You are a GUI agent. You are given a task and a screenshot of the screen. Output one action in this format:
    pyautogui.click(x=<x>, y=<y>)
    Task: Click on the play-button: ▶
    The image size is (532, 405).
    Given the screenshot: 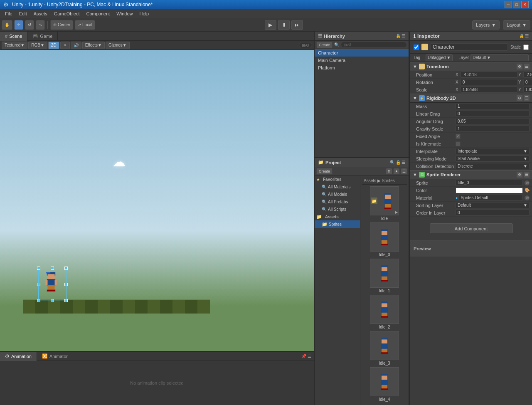 What is the action you would take?
    pyautogui.click(x=271, y=25)
    